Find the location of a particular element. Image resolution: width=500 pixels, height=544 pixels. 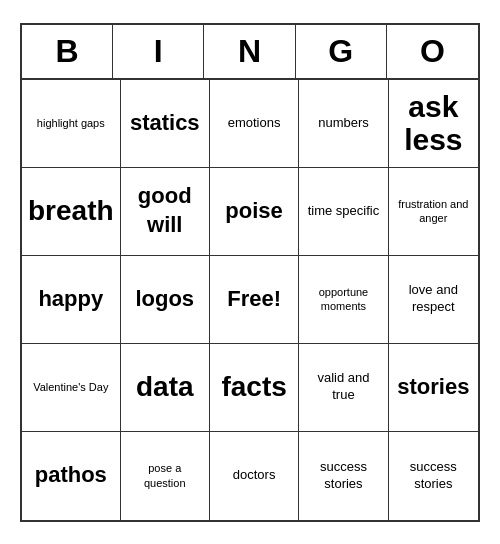

cell-4-3: success stories is located at coordinates (344, 476).